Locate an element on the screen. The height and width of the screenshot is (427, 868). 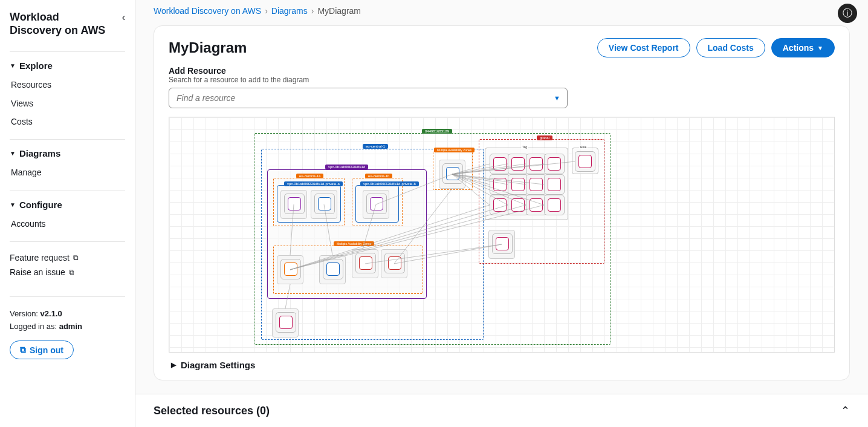
raise-issue-link: Raise an issue ⧉ is located at coordinates (68, 272).